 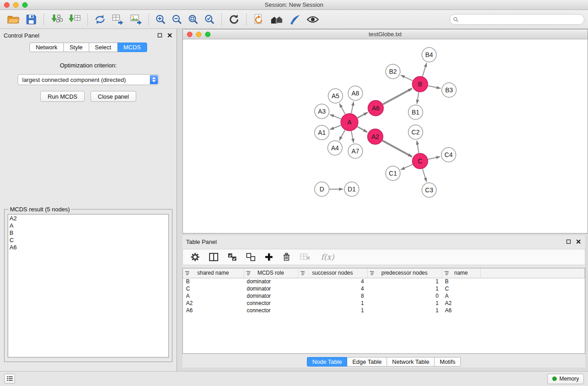 What do you see at coordinates (7, 5) in the screenshot?
I see `close-window-button` at bounding box center [7, 5].